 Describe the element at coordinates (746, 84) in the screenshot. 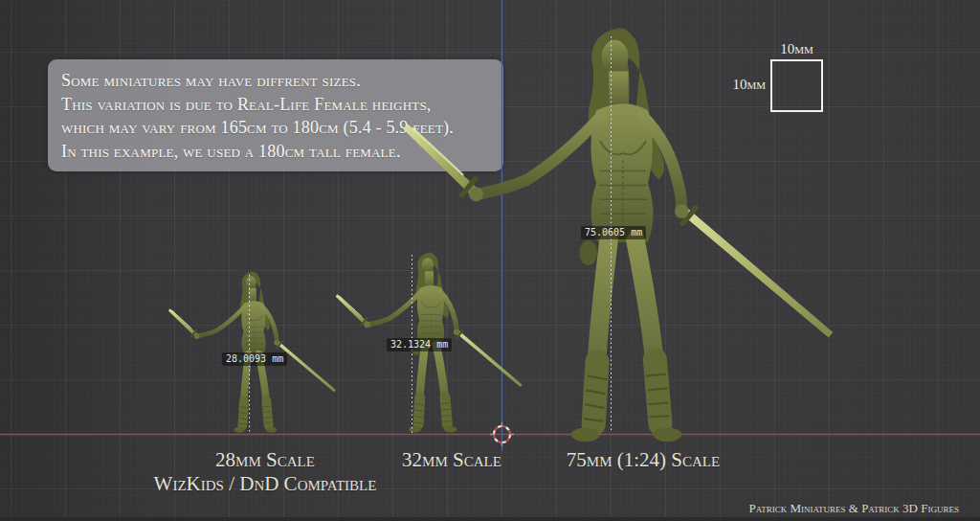

I see `reference-square-side-label: 10mm` at that location.